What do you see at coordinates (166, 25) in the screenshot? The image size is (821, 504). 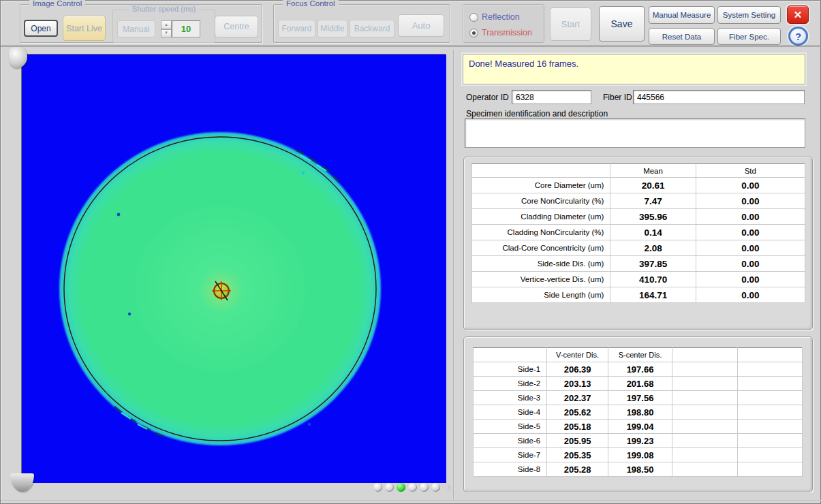 I see `spinner-up-icon: ▲` at bounding box center [166, 25].